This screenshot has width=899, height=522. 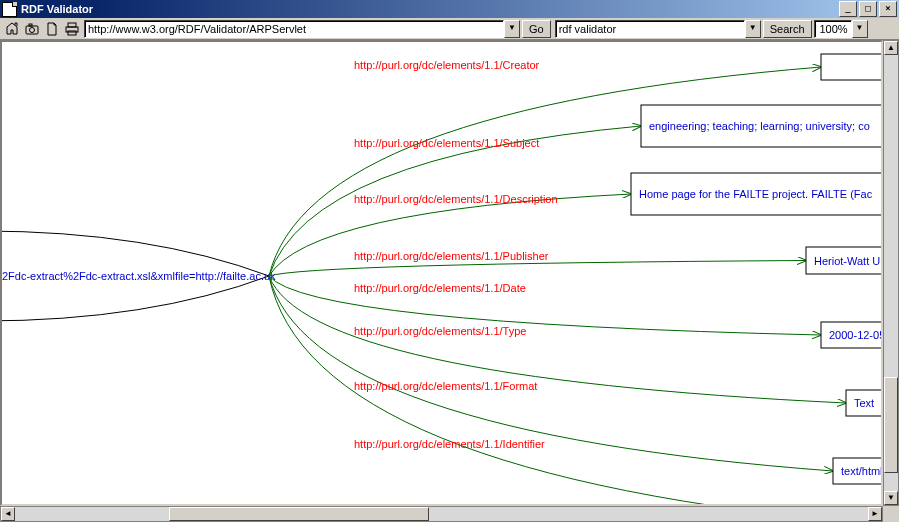 What do you see at coordinates (72, 29) in the screenshot?
I see `print-icon` at bounding box center [72, 29].